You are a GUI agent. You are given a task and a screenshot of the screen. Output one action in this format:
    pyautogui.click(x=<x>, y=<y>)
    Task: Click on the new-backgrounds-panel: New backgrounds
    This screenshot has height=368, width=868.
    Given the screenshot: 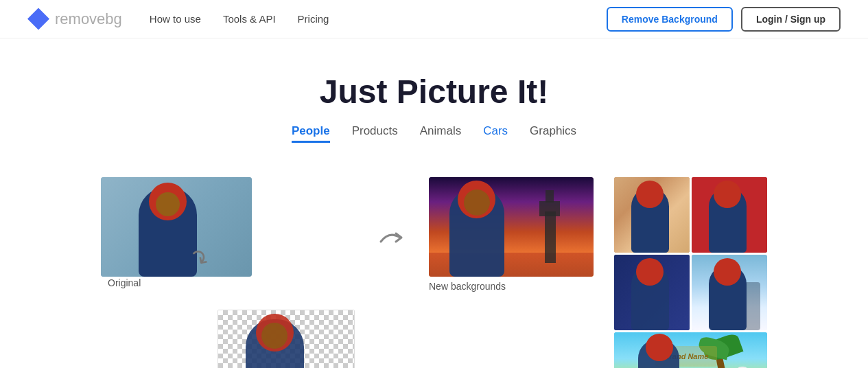 What is the action you would take?
    pyautogui.click(x=511, y=235)
    